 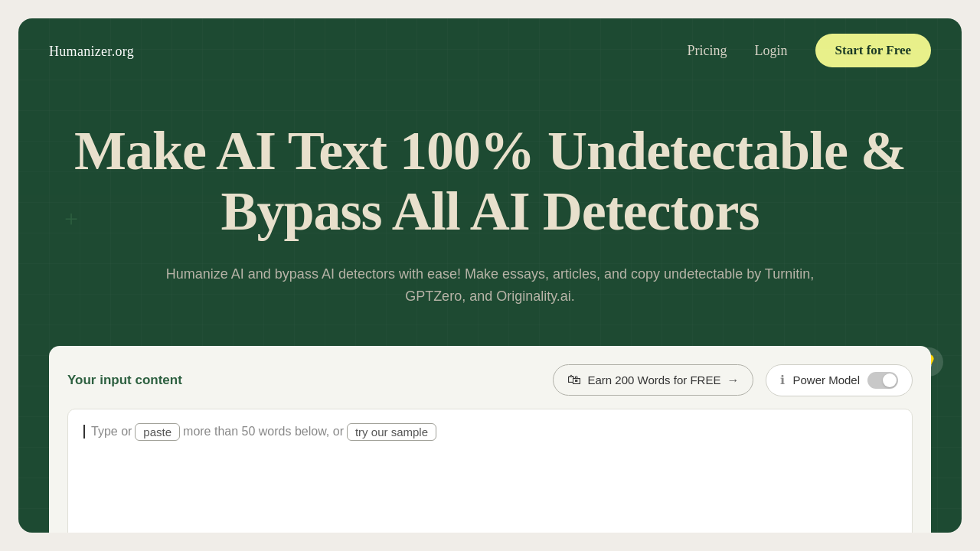 What do you see at coordinates (782, 380) in the screenshot?
I see `info-icon: ℹ` at bounding box center [782, 380].